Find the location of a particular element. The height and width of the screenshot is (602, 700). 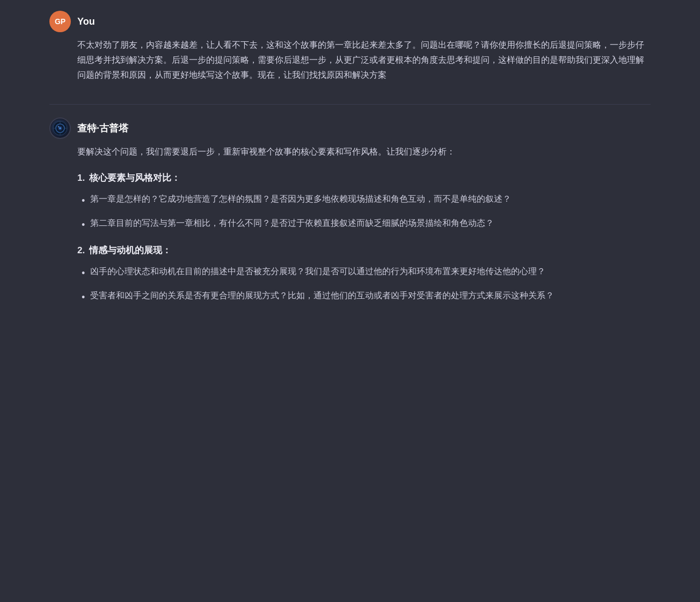

section-1-bullets: • 第一章是怎样的？它成功地营造了怎样的氛围？是否因为更多地依赖现场描述和角色互… is located at coordinates (366, 212).